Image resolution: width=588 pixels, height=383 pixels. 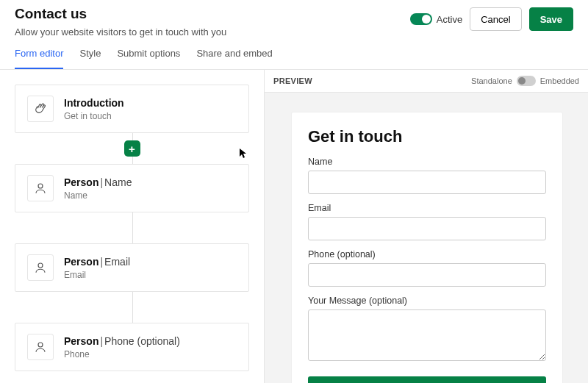 I want to click on block-title: Person|Email, so click(x=97, y=262).